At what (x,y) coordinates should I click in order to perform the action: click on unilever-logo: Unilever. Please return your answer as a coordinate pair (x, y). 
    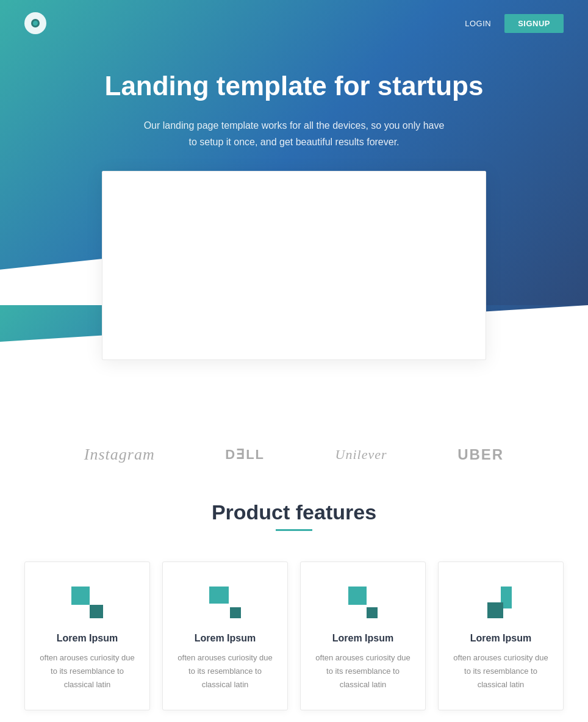
    Looking at the image, I should click on (361, 455).